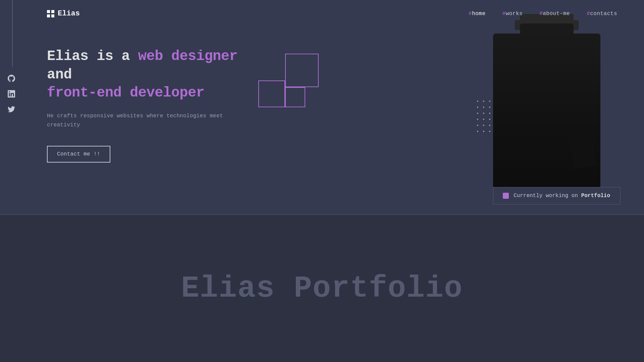 This screenshot has height=362, width=644. I want to click on logo: Elias, so click(63, 13).